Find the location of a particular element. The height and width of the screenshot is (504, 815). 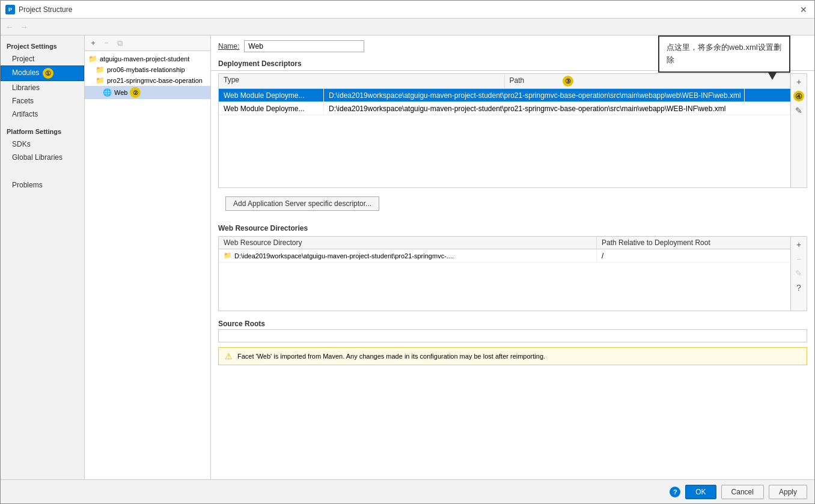

ok-button: OK is located at coordinates (701, 492).